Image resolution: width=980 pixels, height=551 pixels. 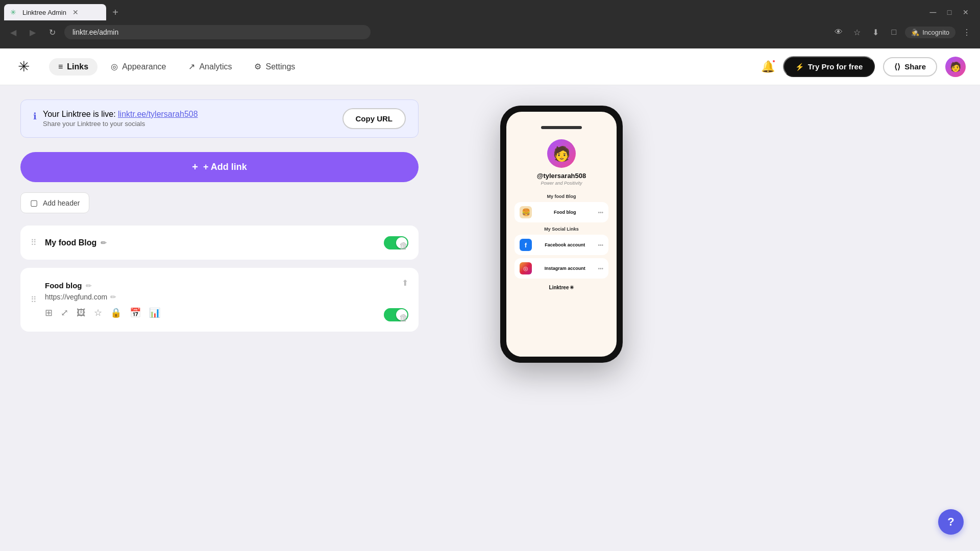 I want to click on tab-favicon: ✳, so click(x=14, y=12).